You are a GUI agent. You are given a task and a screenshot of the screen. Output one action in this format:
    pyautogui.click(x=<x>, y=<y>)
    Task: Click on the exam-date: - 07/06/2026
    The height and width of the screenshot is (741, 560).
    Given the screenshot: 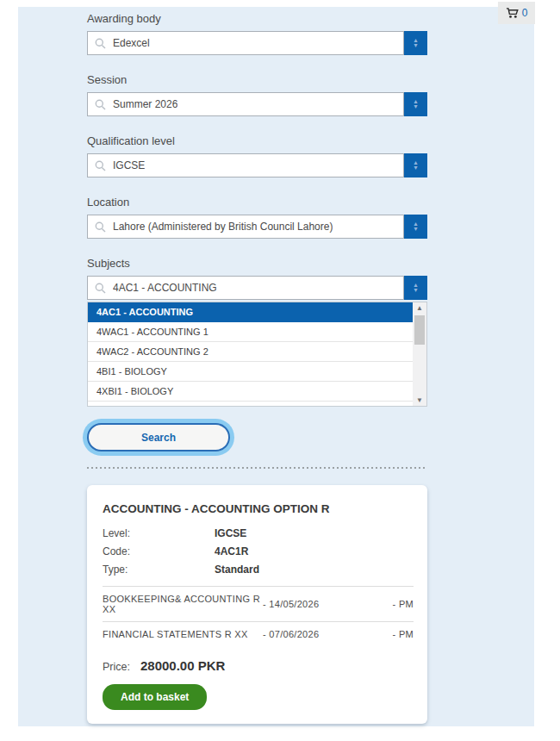 What is the action you would take?
    pyautogui.click(x=319, y=634)
    